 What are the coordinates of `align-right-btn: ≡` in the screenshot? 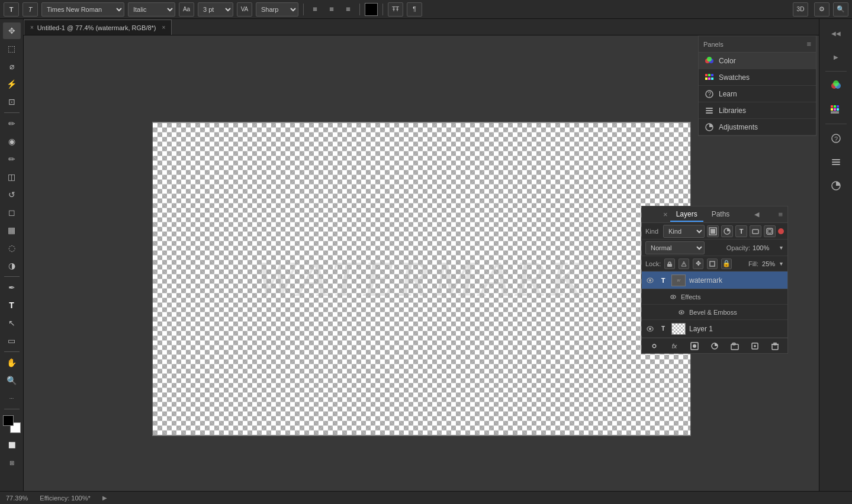 It's located at (348, 9).